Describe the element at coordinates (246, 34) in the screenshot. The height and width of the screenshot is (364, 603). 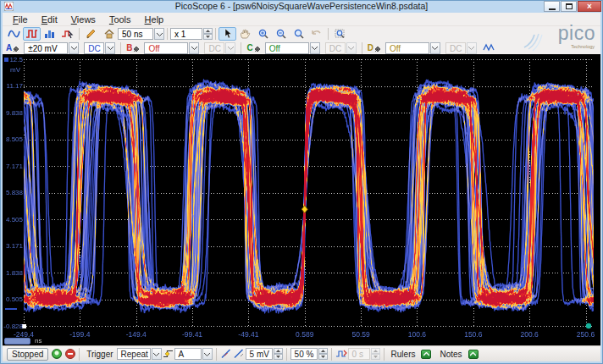
I see `hand-pan-button` at that location.